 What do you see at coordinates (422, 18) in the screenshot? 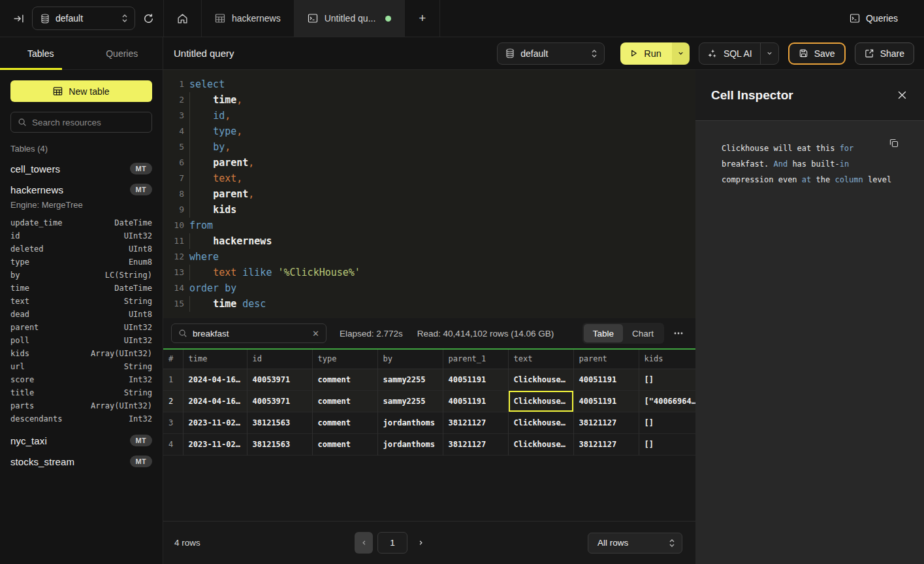
I see `new-tab-button: +` at bounding box center [422, 18].